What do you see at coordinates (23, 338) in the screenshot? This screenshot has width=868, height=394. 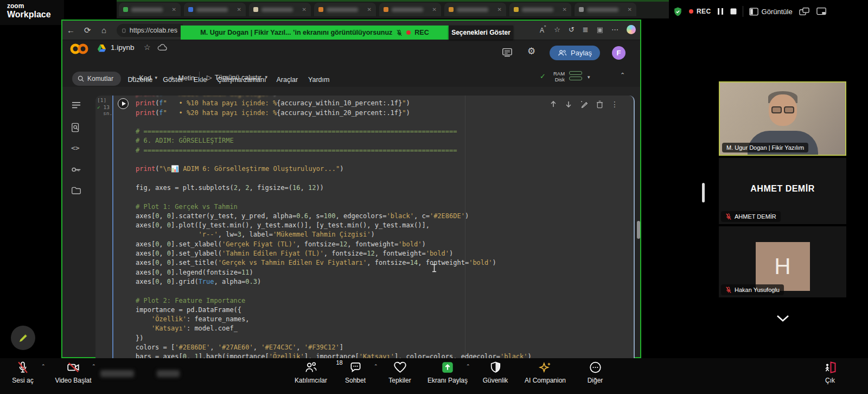 I see `annotate-pencil-button` at bounding box center [23, 338].